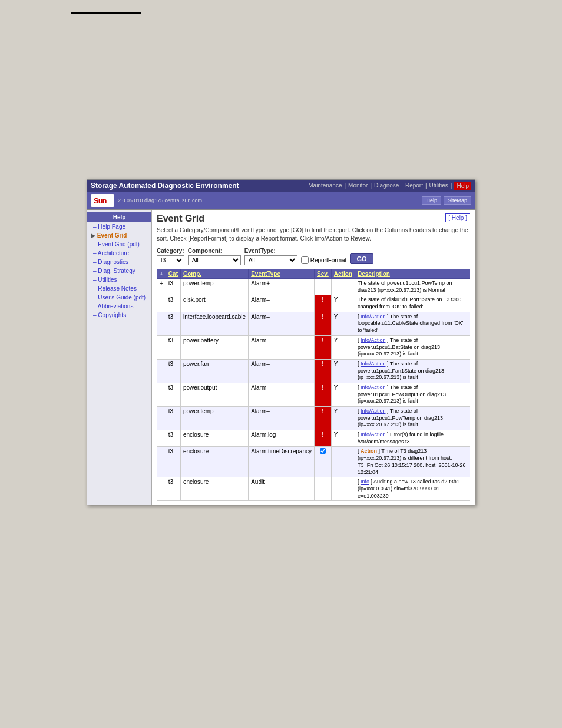  What do you see at coordinates (119, 271) in the screenshot?
I see `sidebar-item-diag-strategy: Diag. Strategy` at bounding box center [119, 271].